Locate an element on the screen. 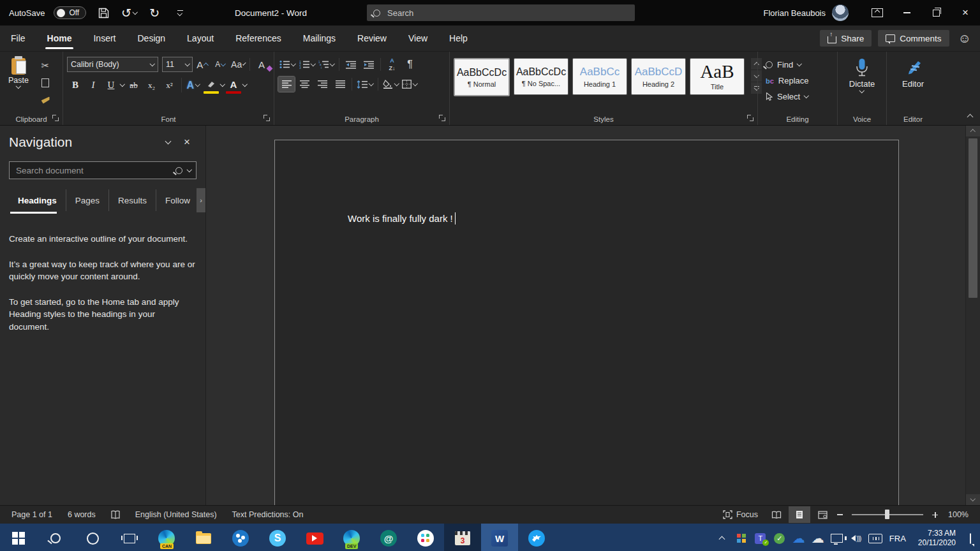  edge-dev-app: DEV is located at coordinates (352, 537).